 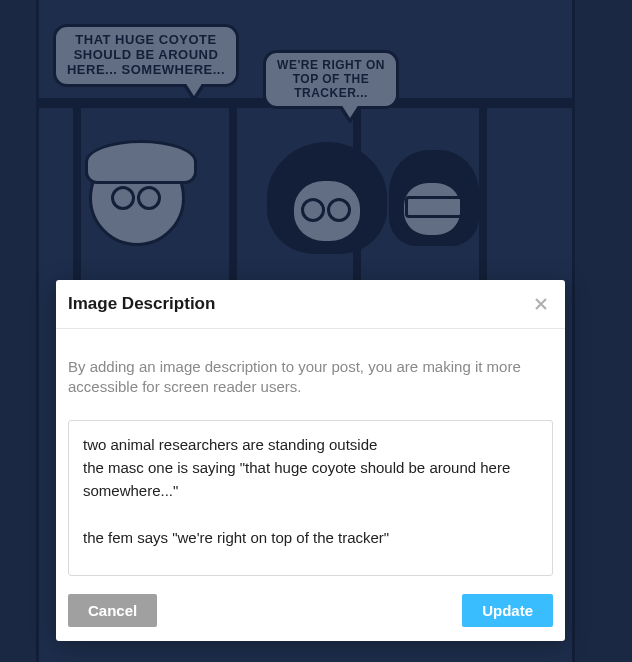 What do you see at coordinates (142, 304) in the screenshot?
I see `modal-title: Image Description` at bounding box center [142, 304].